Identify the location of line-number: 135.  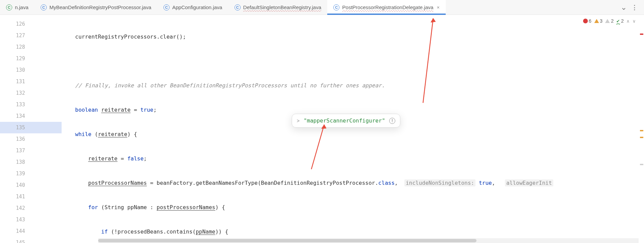
(18, 128).